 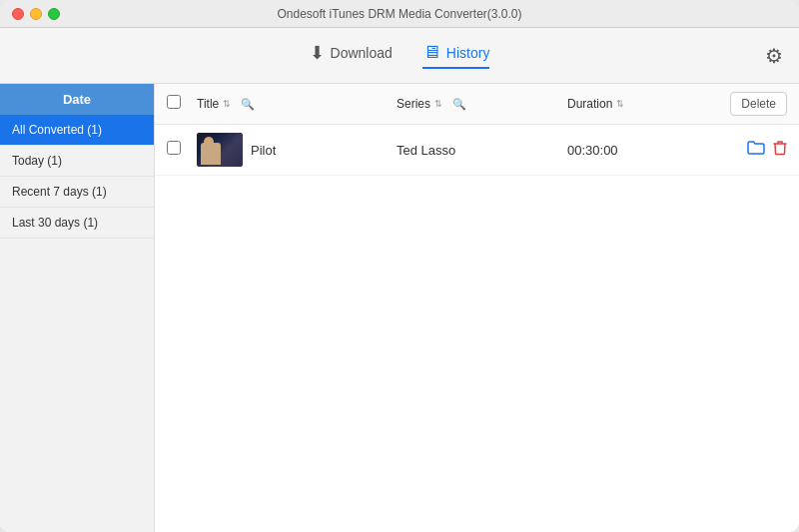 I want to click on close-button, so click(x=18, y=14).